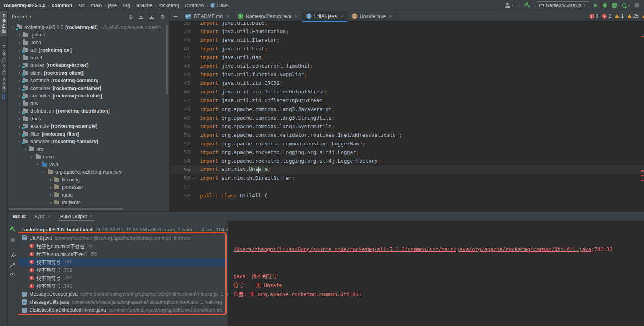  I want to click on code-line: 41import java.util.List;, so click(407, 48).